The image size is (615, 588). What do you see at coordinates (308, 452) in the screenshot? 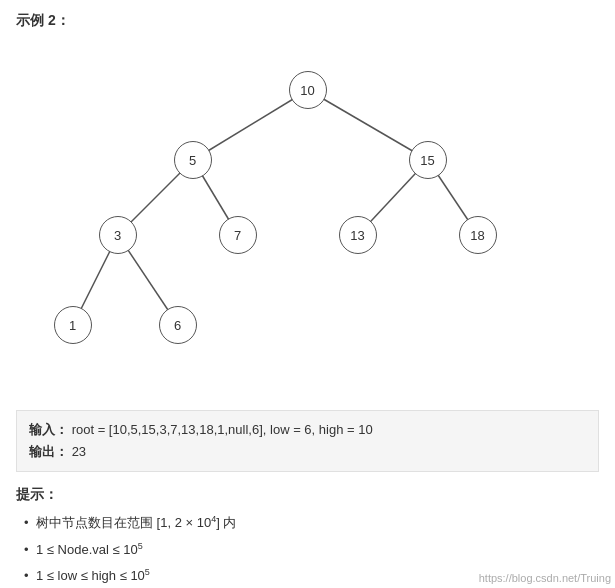
I see `output-line: 输出： 23` at bounding box center [308, 452].